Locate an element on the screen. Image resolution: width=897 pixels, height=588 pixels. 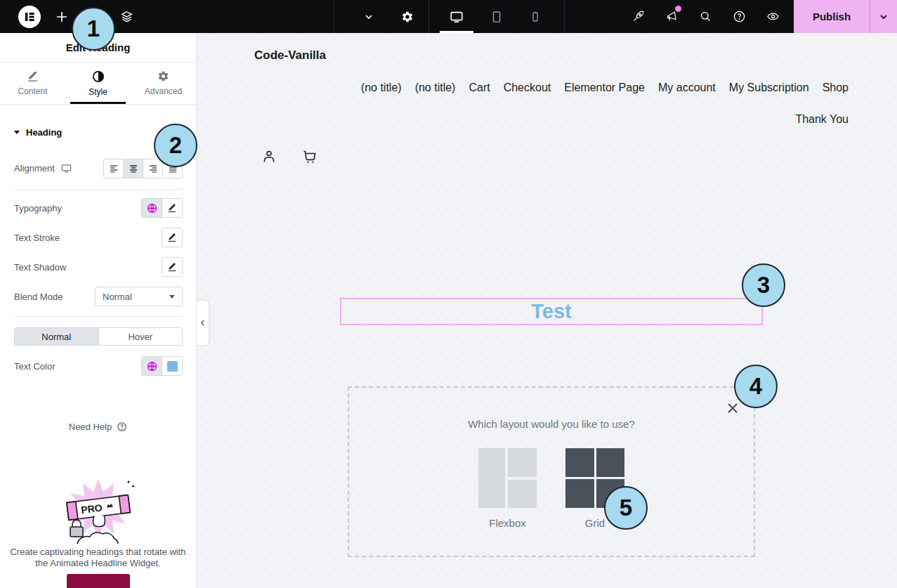
cart-icon is located at coordinates (310, 157).